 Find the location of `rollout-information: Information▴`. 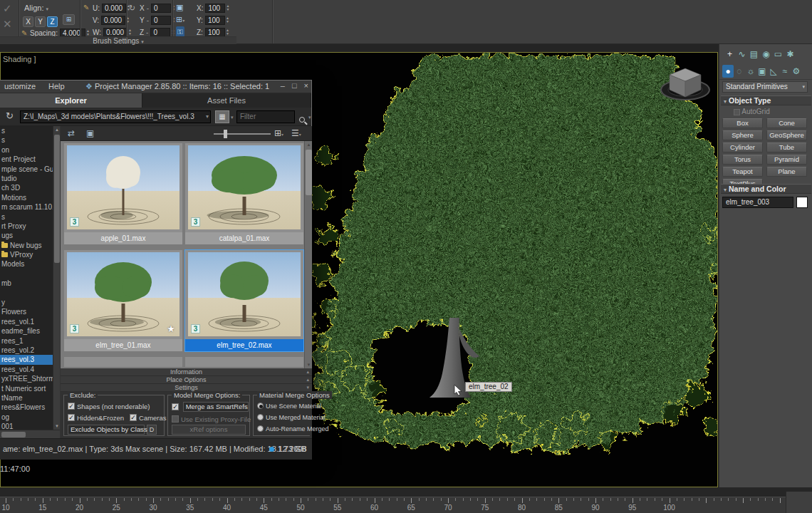

rollout-information: Information▴ is located at coordinates (187, 372).